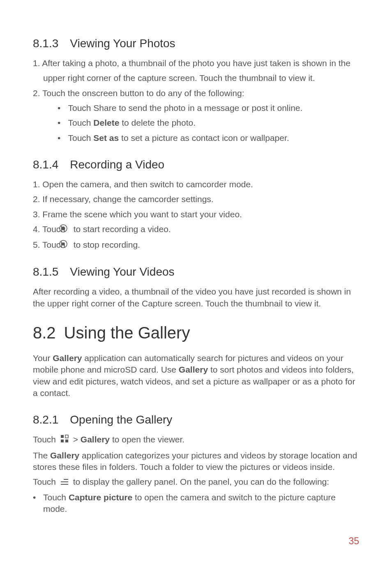 The width and height of the screenshot is (392, 587). Describe the element at coordinates (185, 108) in the screenshot. I see `bullet-text: Touch Share to send the photo in a messa…` at that location.